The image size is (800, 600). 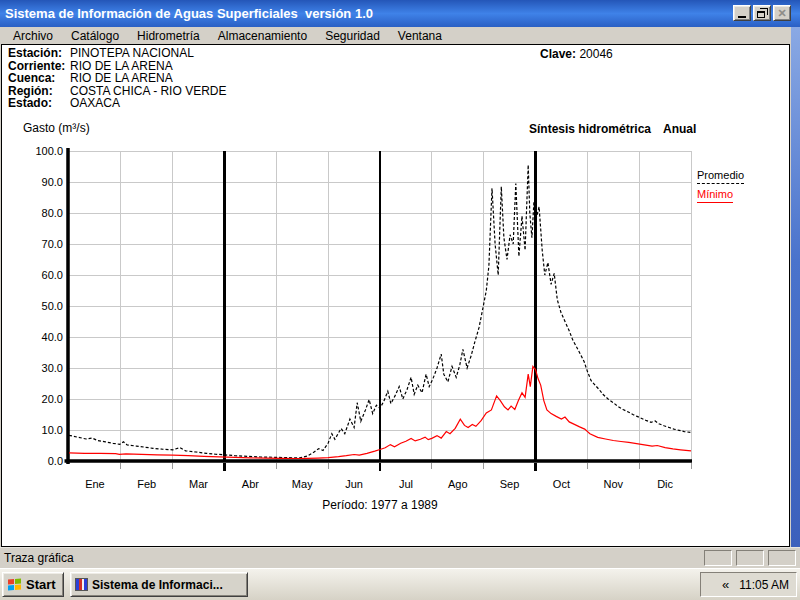 What do you see at coordinates (250, 484) in the screenshot?
I see `svg-text: Abr` at bounding box center [250, 484].